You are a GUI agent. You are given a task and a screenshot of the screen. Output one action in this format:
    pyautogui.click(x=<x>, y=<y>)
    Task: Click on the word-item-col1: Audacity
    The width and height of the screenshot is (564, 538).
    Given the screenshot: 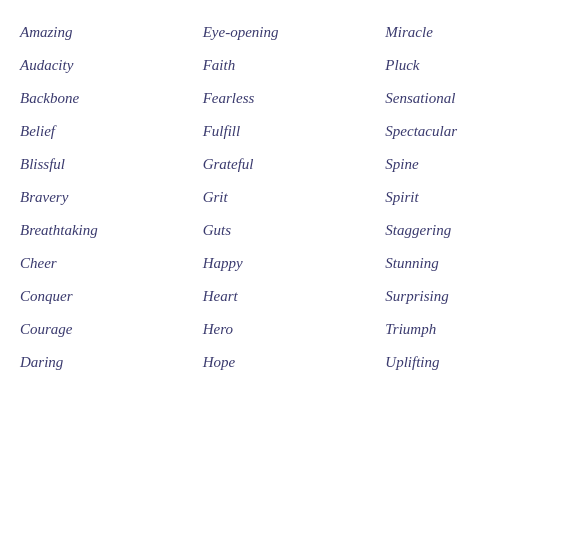 What is the action you would take?
    pyautogui.click(x=100, y=66)
    